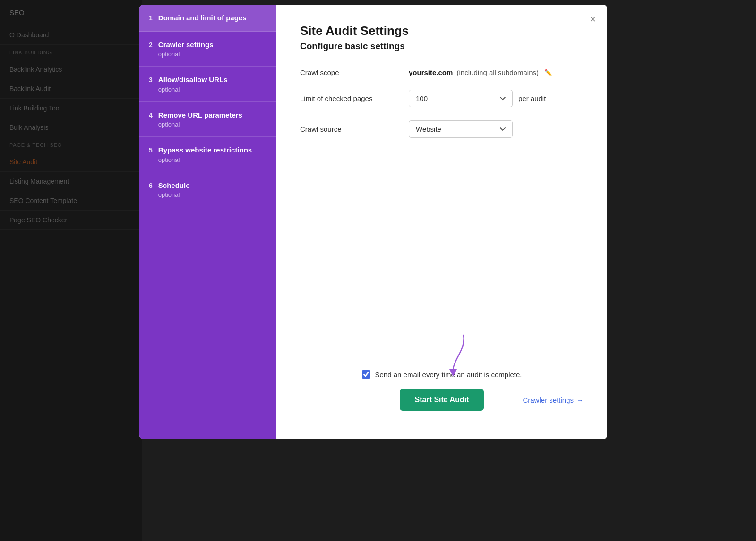  I want to click on step-3: 3 Allow/disallow URLs optional, so click(208, 84).